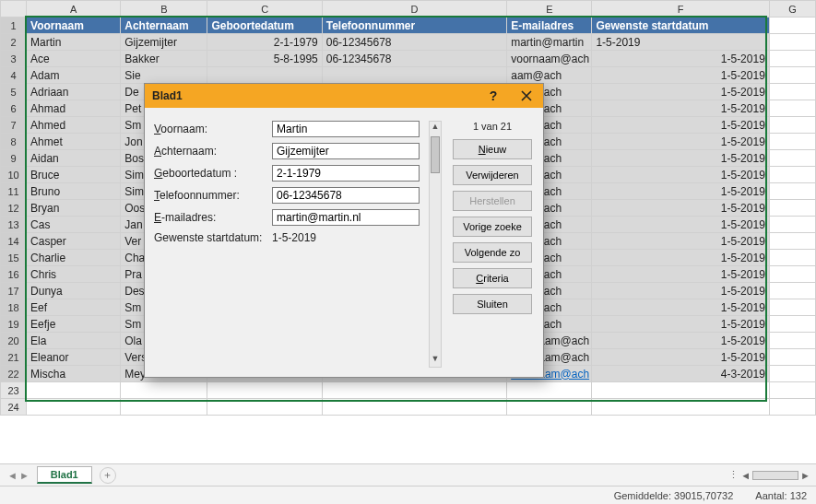 This screenshot has width=816, height=504. What do you see at coordinates (14, 59) in the screenshot?
I see `row-header: 3` at bounding box center [14, 59].